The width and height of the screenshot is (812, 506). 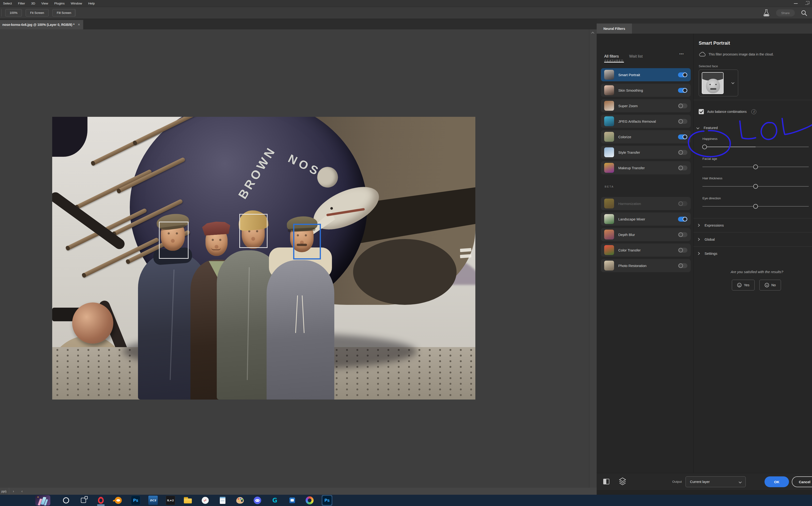 I want to click on filter-harmonization: Harmonization, so click(x=646, y=203).